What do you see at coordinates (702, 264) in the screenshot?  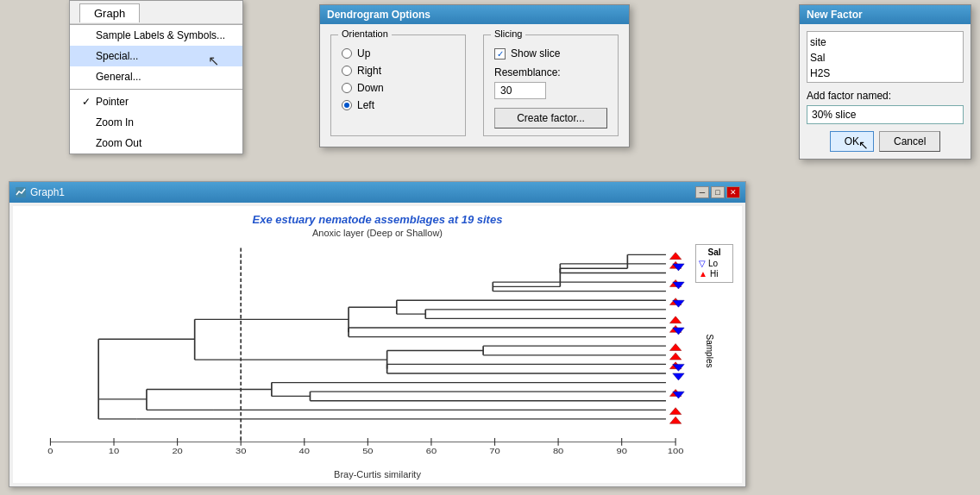 I see `legend-lo-symbol: ▽` at bounding box center [702, 264].